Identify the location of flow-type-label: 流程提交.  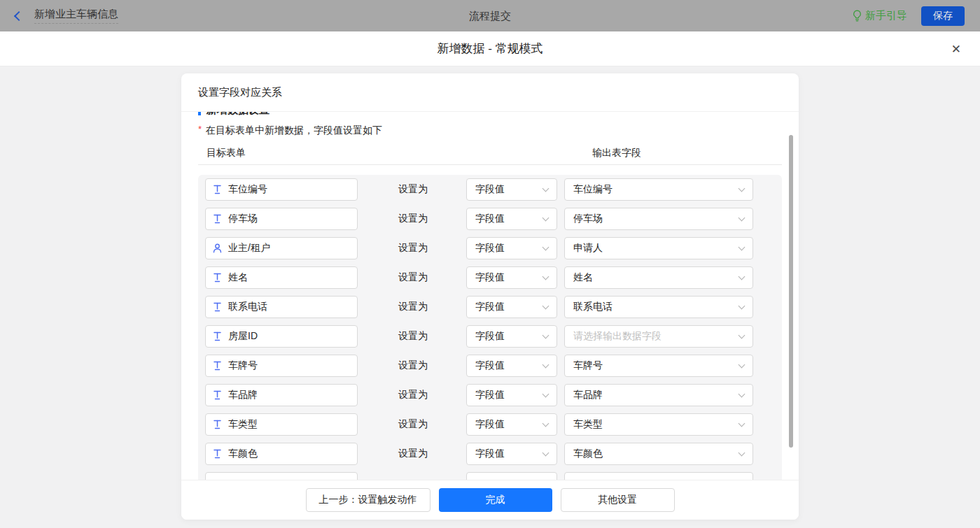
(490, 15).